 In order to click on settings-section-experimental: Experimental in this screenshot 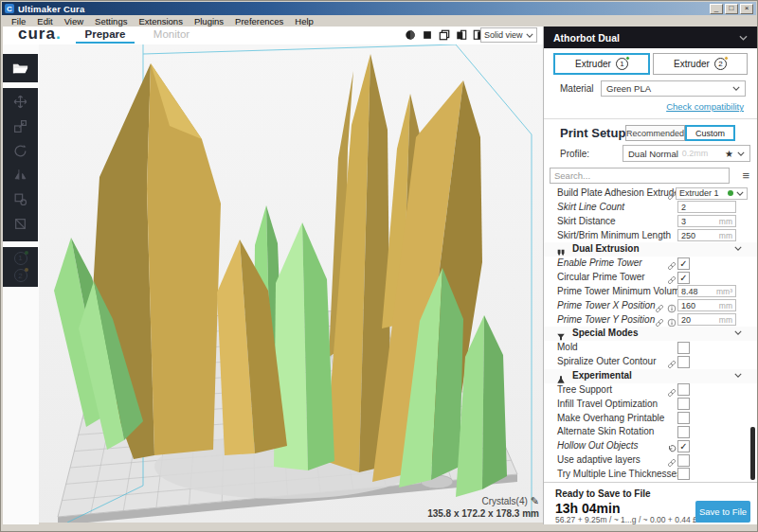, I will do `click(650, 377)`.